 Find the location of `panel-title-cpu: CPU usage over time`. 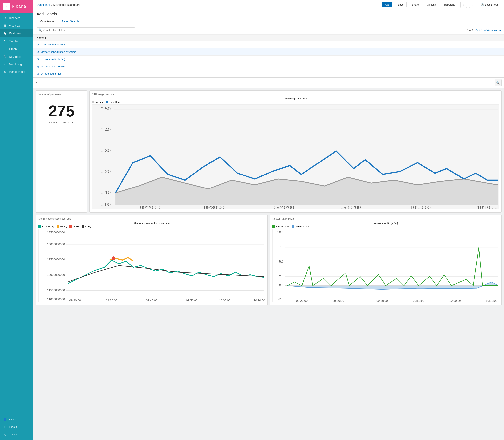

panel-title-cpu: CPU usage over time is located at coordinates (295, 94).